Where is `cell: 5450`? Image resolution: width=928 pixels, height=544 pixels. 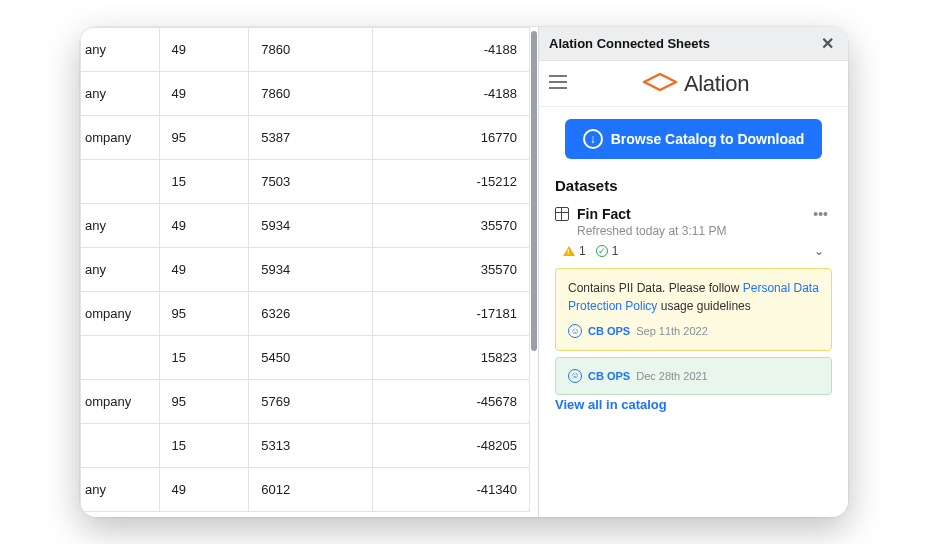 cell: 5450 is located at coordinates (310, 358).